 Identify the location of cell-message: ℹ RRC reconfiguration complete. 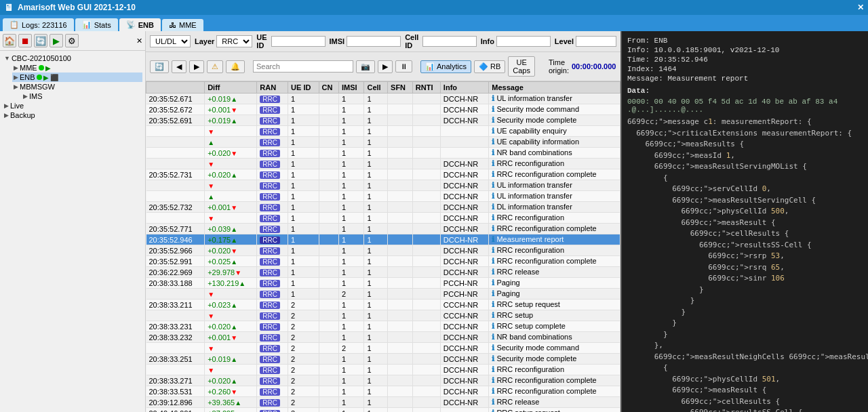
(555, 262).